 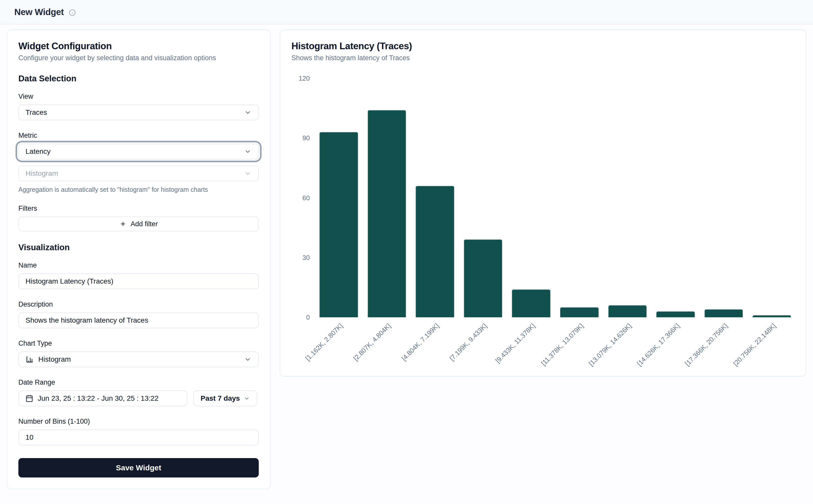 What do you see at coordinates (109, 398) in the screenshot?
I see `date-range-value: Jun 23, 25 : 13:22 - Jun 30, 25 : 13:22` at bounding box center [109, 398].